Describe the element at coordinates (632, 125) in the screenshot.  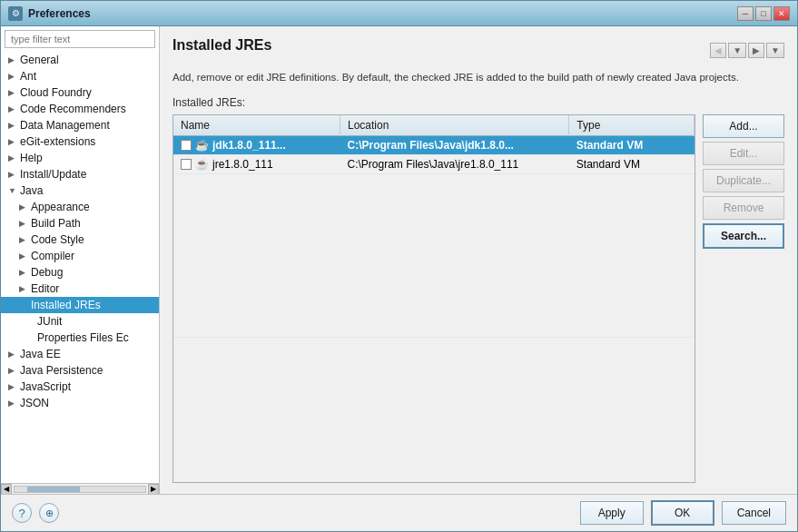
I see `col-type-header: Type` at that location.